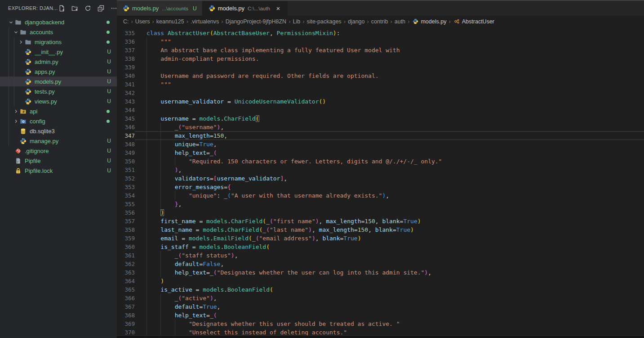 Image resolution: width=644 pixels, height=338 pixels. Describe the element at coordinates (380, 41) in the screenshot. I see `code-line-336: 336 """` at that location.